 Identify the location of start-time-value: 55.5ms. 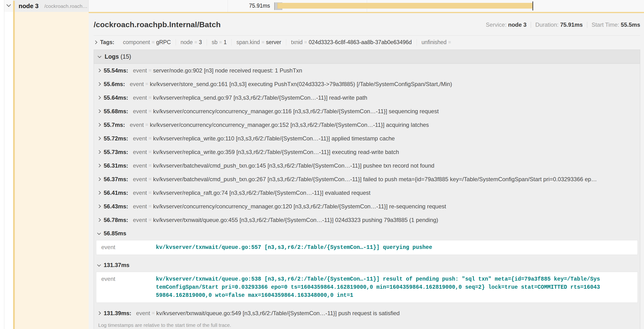
(630, 25).